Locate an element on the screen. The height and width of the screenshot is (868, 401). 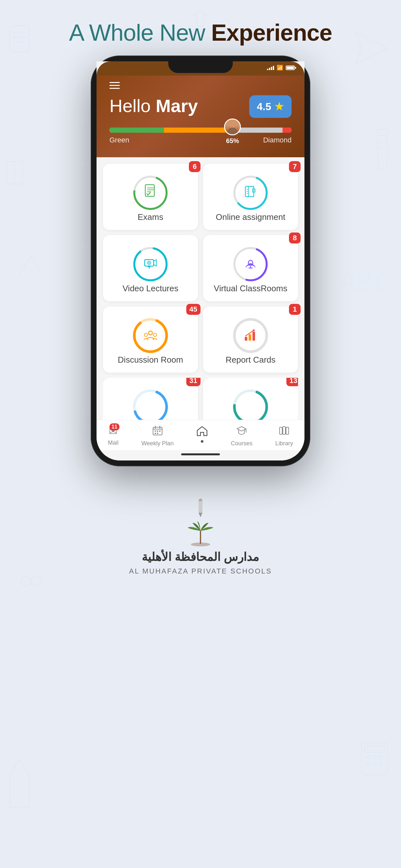
mail-label: Mail is located at coordinates (113, 443).